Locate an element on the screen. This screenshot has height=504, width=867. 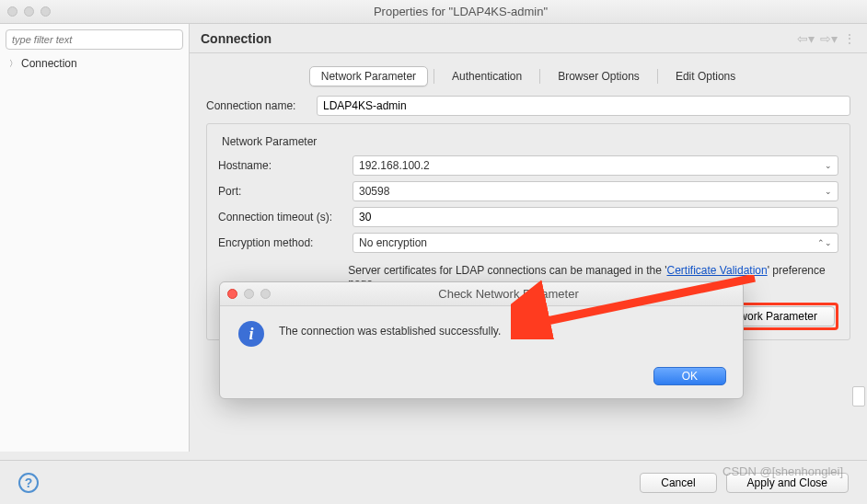
tabs: Network Parameter Authentication Browser… is located at coordinates (528, 76).